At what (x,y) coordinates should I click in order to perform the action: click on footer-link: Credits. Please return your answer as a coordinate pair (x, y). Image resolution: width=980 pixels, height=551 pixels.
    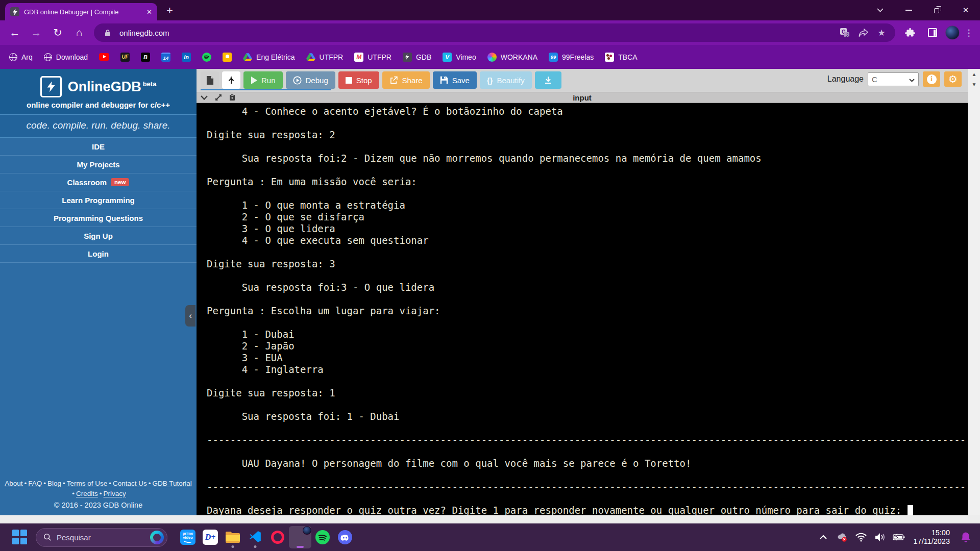
    Looking at the image, I should click on (90, 494).